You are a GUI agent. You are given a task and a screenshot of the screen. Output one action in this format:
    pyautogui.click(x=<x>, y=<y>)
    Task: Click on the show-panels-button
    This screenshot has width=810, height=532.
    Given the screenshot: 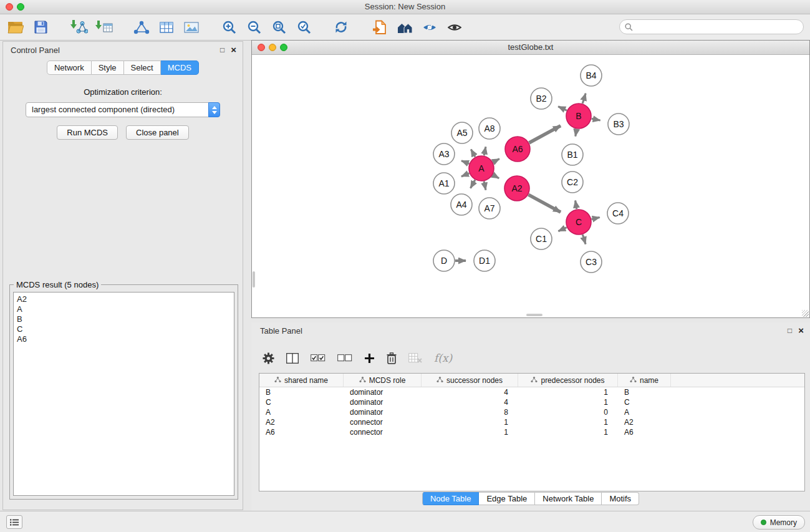 What is the action you would take?
    pyautogui.click(x=455, y=27)
    